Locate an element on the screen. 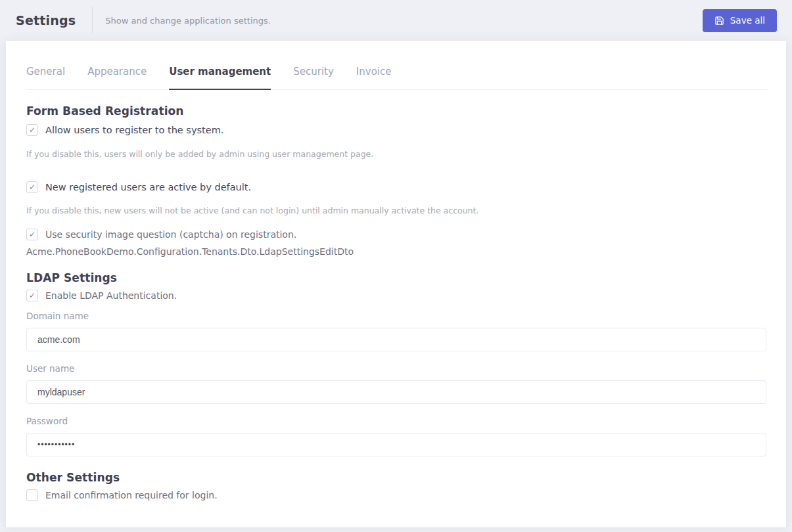 Image resolution: width=792 pixels, height=532 pixels. allow-register-checkbox is located at coordinates (32, 130).